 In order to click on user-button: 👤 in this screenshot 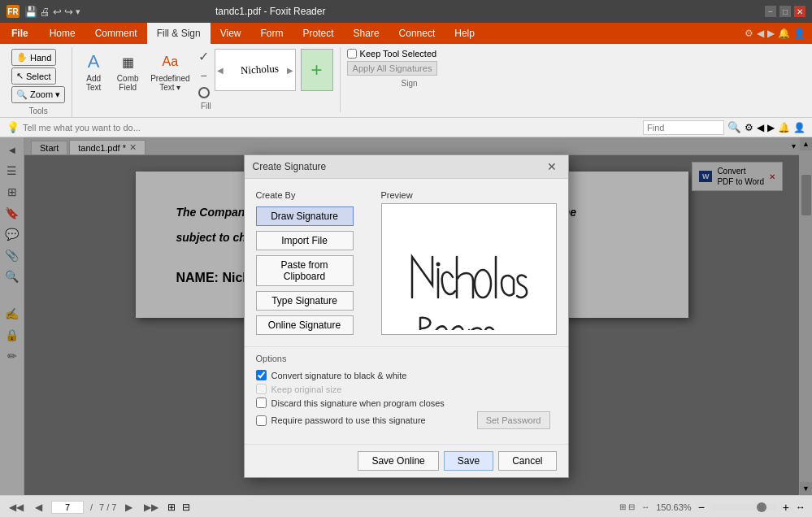, I will do `click(800, 128)`.